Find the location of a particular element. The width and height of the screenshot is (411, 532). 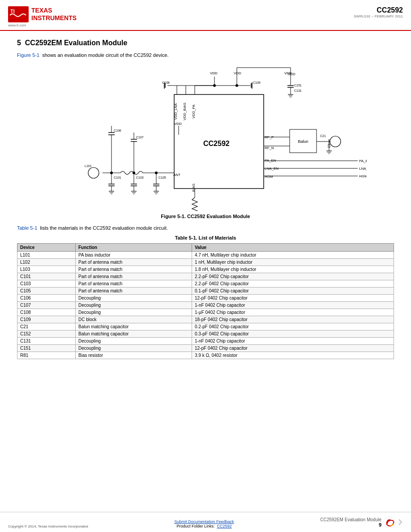

page-header: TI Texas Instruments www.ti.com CC2592 S… is located at coordinates (206, 15).